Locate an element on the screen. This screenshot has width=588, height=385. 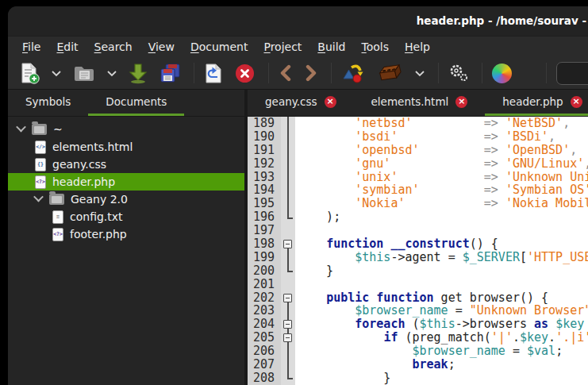
menu-help: Help is located at coordinates (417, 48).